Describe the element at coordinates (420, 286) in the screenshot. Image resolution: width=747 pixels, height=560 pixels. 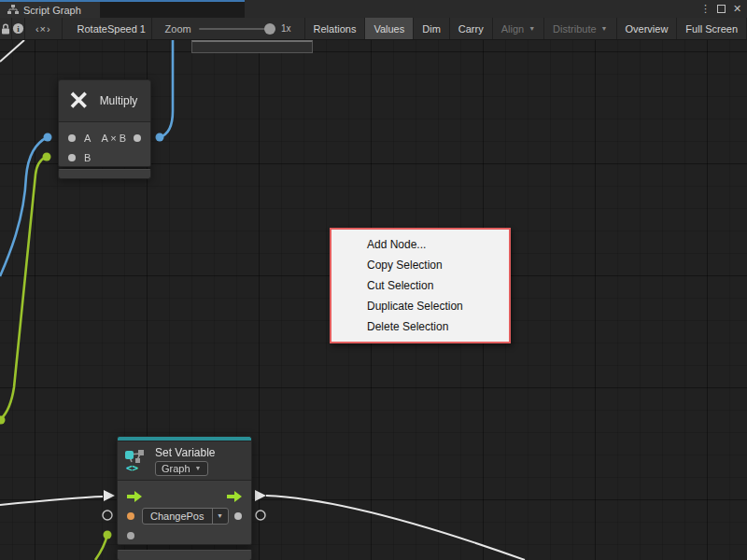
I see `menu-item-cut-selection: Cut Selection` at that location.